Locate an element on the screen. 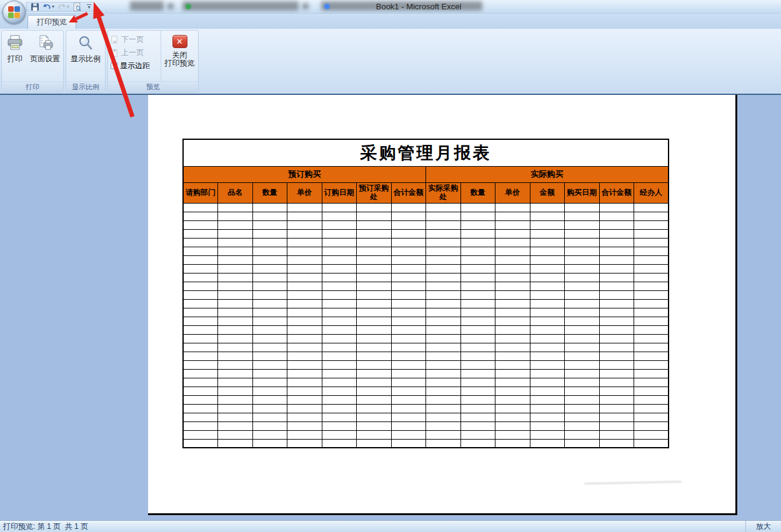 Image resolution: width=781 pixels, height=532 pixels. green-dot-icon is located at coordinates (189, 6).